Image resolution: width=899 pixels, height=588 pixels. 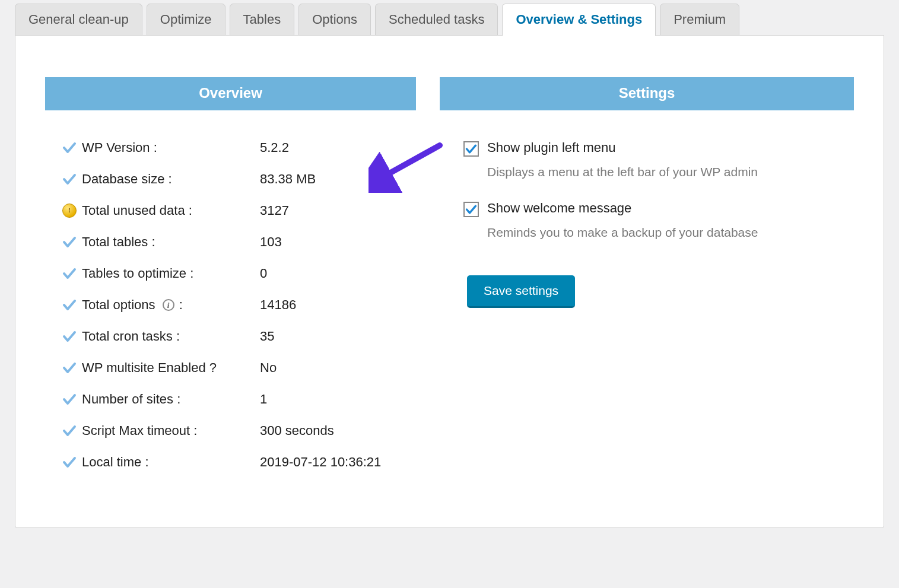 What do you see at coordinates (335, 20) in the screenshot?
I see `tab-options: Options` at bounding box center [335, 20].